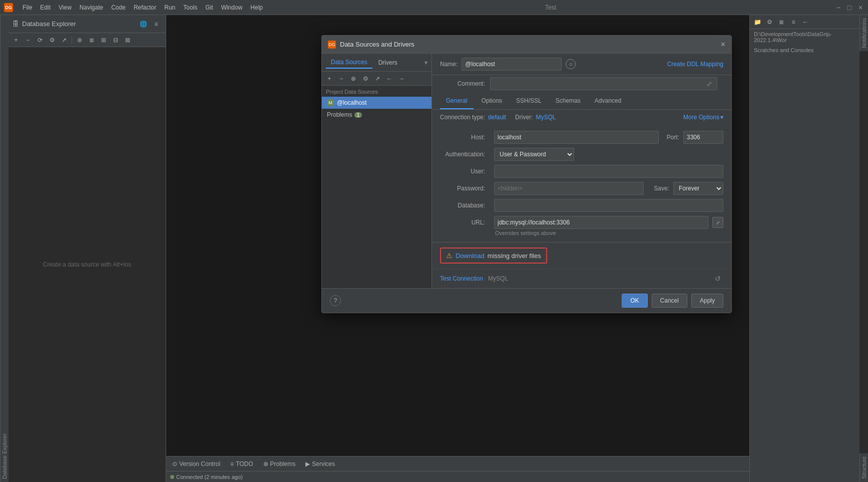 This screenshot has height=482, width=868. What do you see at coordinates (91, 8) in the screenshot?
I see `menu-navigate: Navigate` at bounding box center [91, 8].